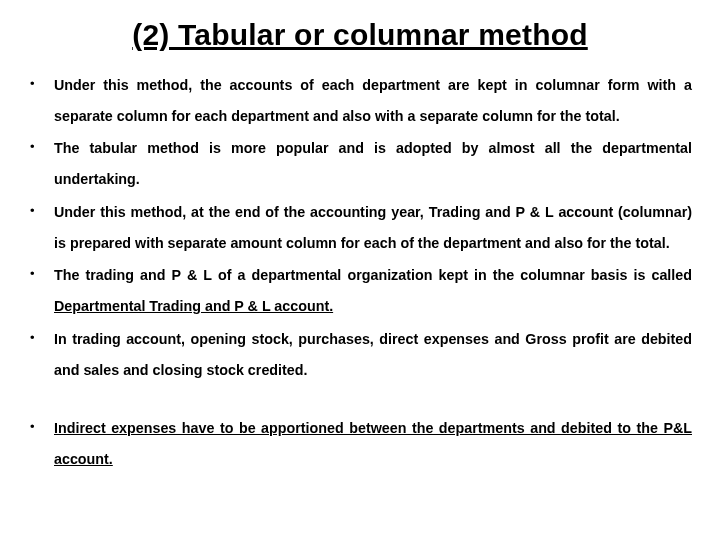 The width and height of the screenshot is (720, 540). I want to click on bullet-text: Under this method, at the end of the acc…, so click(242, 212).